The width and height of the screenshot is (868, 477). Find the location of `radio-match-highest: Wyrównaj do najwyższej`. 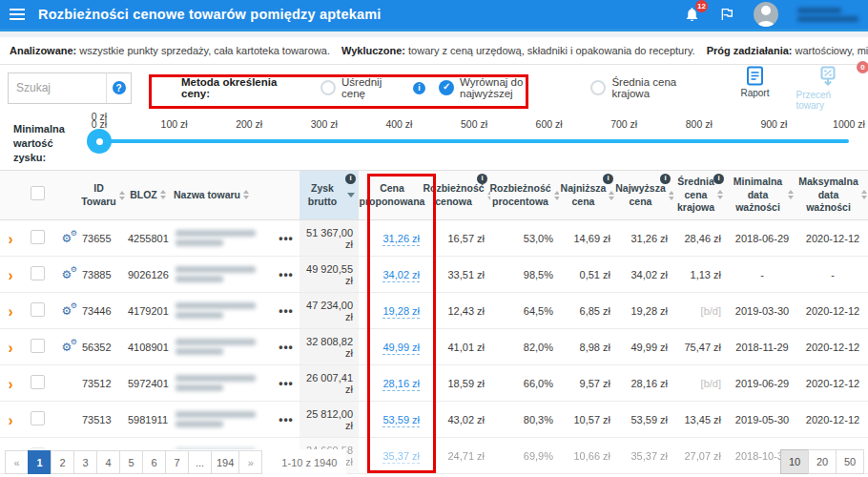

radio-match-highest: Wyrównaj do najwyższej is located at coordinates (507, 88).